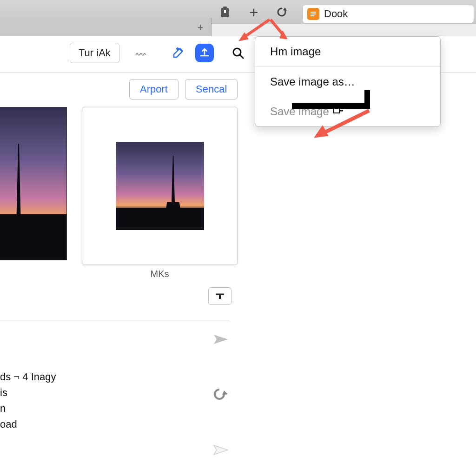 The image size is (476, 476). I want to click on tabstrip-new-tab-icon: +, so click(200, 27).